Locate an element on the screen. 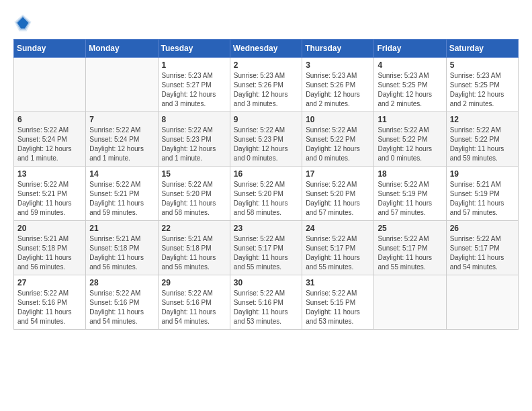 Image resolution: width=532 pixels, height=411 pixels. day-number: 11 is located at coordinates (410, 120).